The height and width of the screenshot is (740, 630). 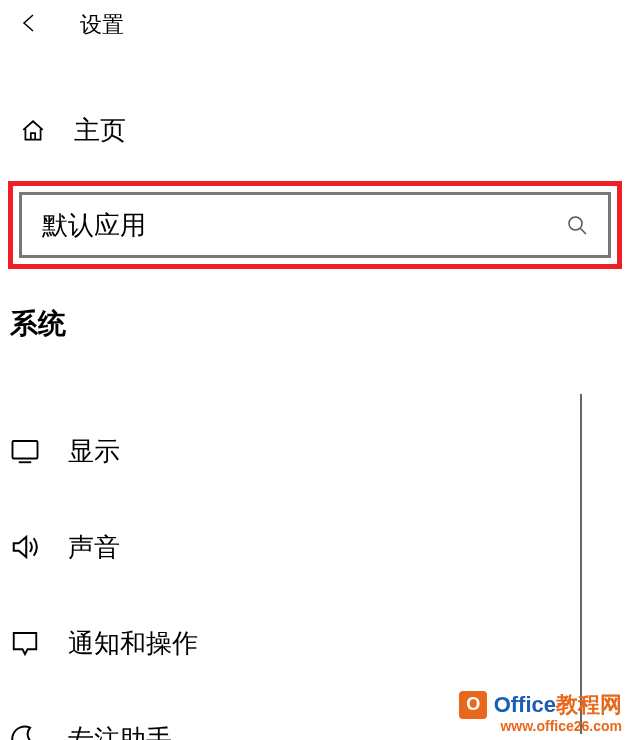 What do you see at coordinates (525, 704) in the screenshot?
I see `watermark-brand: Office` at bounding box center [525, 704].